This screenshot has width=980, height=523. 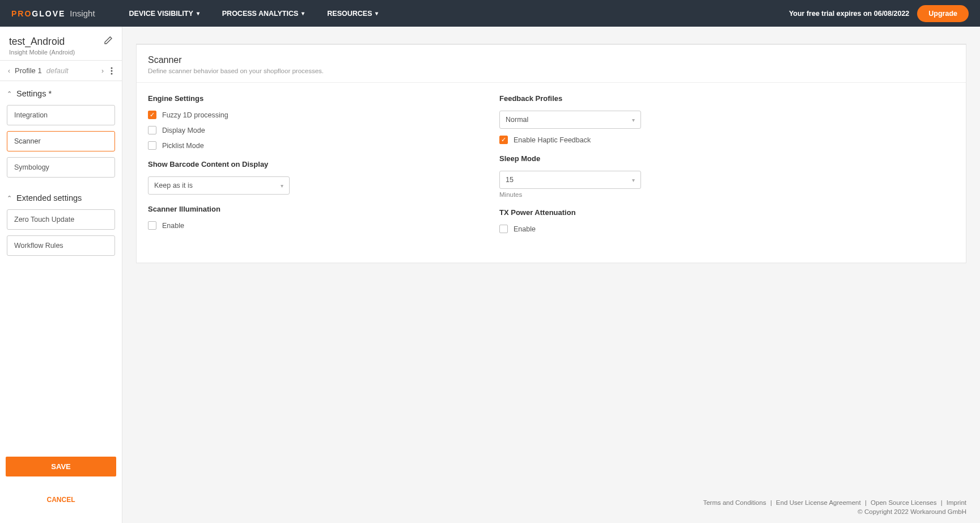 I want to click on more-icon, so click(x=112, y=71).